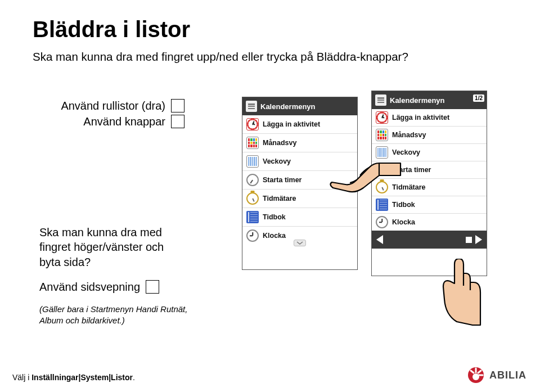 The height and width of the screenshot is (392, 540). Describe the element at coordinates (300, 243) in the screenshot. I see `chevron-down-icon` at that location.